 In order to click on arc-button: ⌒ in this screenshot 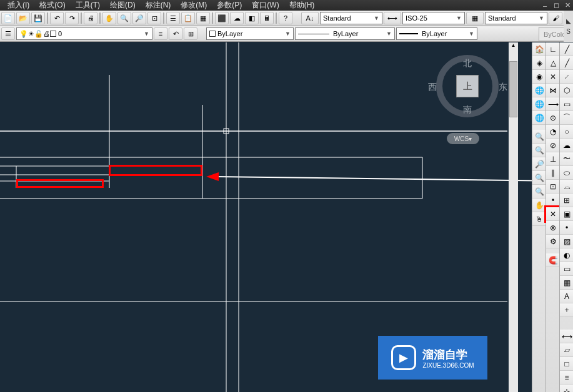, I will do `click(566, 118)`.